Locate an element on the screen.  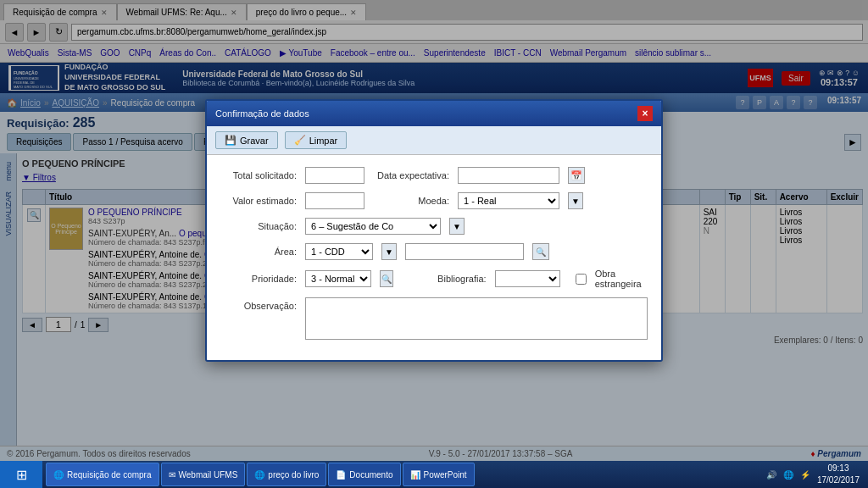
area-text-input is located at coordinates (465, 252).